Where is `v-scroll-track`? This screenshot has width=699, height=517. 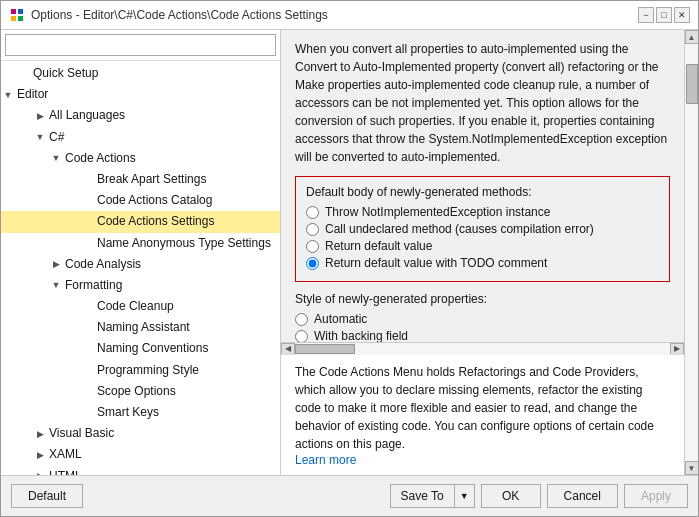 v-scroll-track is located at coordinates (692, 252).